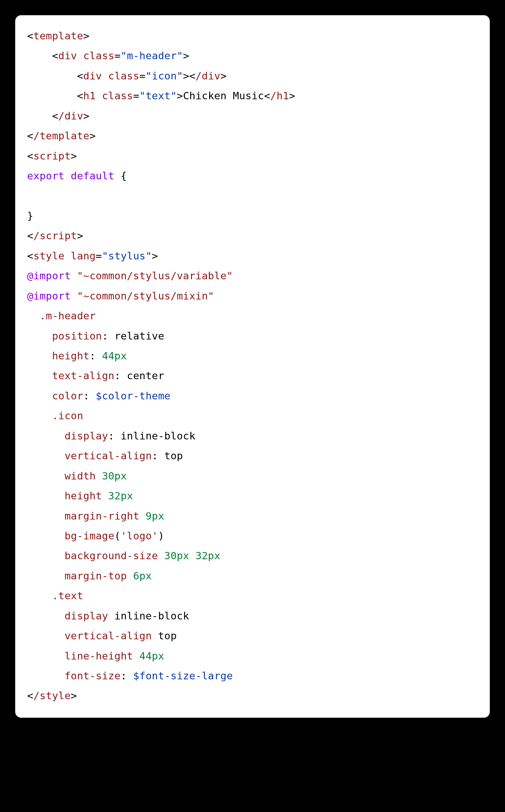  Describe the element at coordinates (90, 536) in the screenshot. I see `code-token: bg-image` at that location.